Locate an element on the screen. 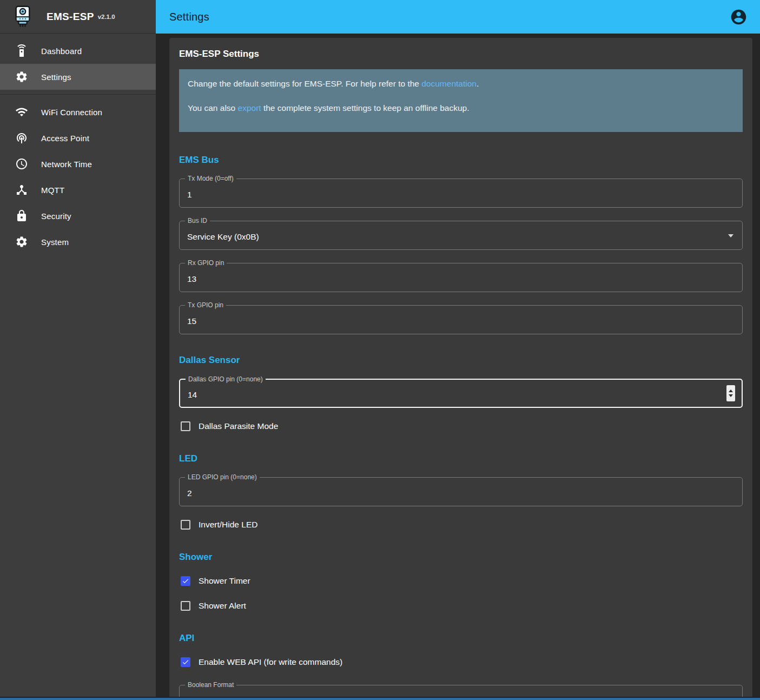  device-hub-icon is located at coordinates (22, 190).